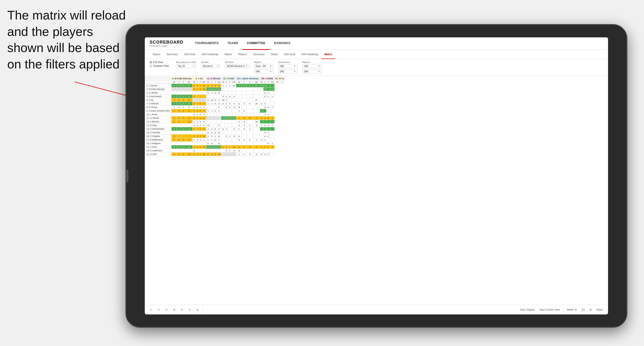 This screenshot has width=644, height=346. Describe the element at coordinates (290, 54) in the screenshot. I see `sub-nav-h2h-grid2: H2H Grid` at that location.